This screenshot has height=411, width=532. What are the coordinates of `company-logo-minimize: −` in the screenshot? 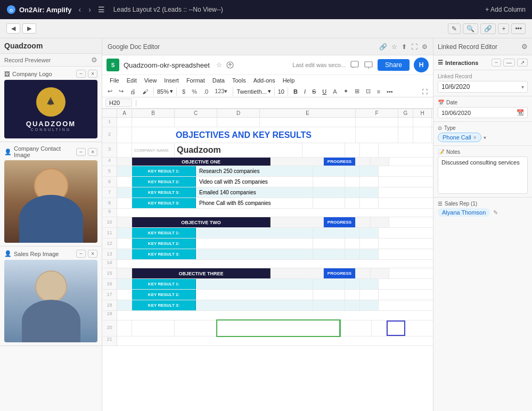 It's located at (81, 73).